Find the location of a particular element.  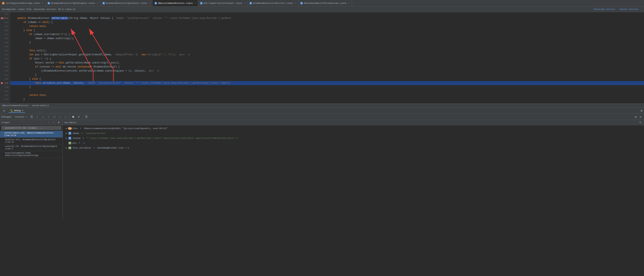

var-item-variables: ▶ oo this.variables = {HashMap@24189} si… is located at coordinates (354, 148).